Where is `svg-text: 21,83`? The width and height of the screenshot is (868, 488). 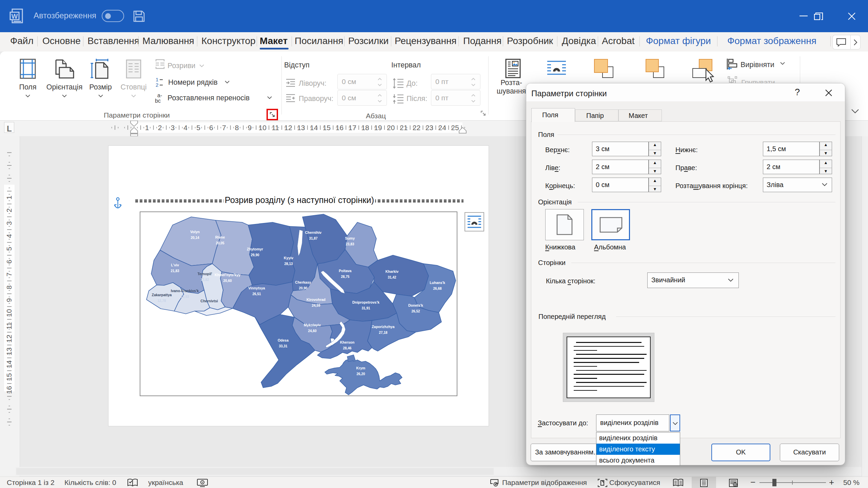 svg-text: 21,83 is located at coordinates (175, 271).